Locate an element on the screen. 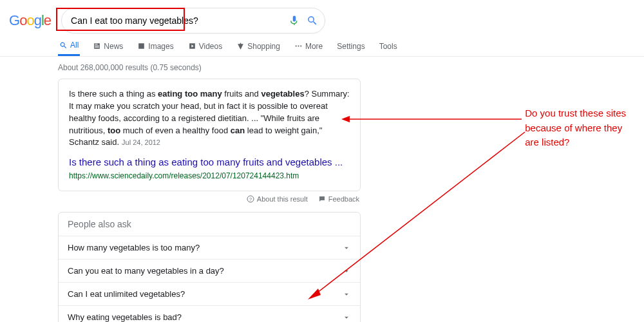 This screenshot has width=644, height=322. result-stats: About 268,000,000 results (0.75 seconds) is located at coordinates (209, 68).